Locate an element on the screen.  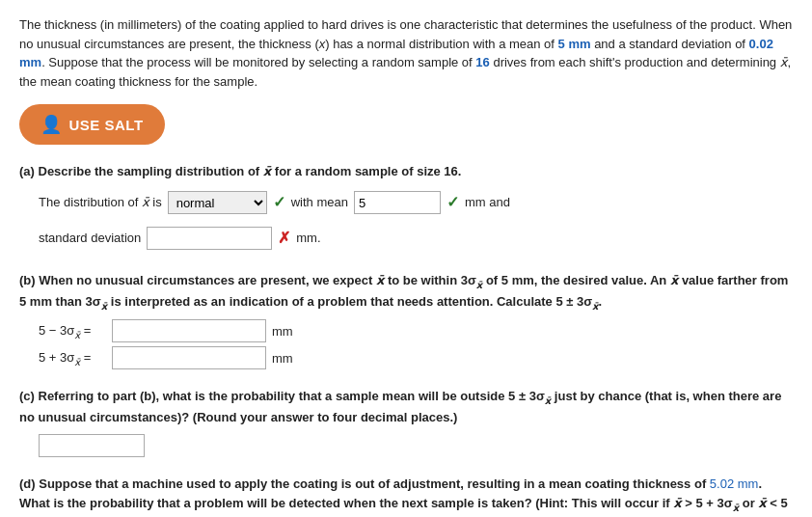
with-mean-label: with mean is located at coordinates (320, 203).